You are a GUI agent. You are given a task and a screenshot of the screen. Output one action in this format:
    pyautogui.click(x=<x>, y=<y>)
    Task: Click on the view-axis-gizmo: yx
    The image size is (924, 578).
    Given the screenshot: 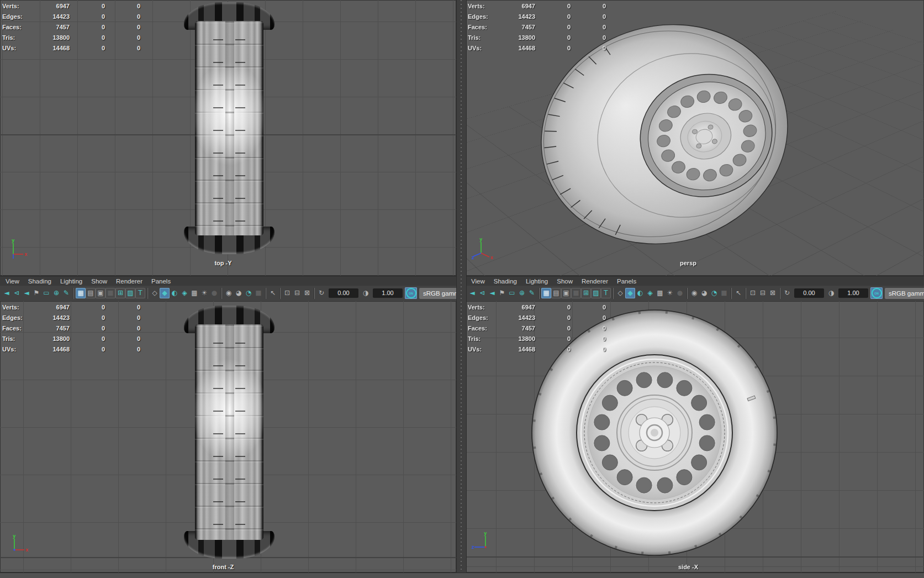 What is the action you would take?
    pyautogui.click(x=17, y=251)
    